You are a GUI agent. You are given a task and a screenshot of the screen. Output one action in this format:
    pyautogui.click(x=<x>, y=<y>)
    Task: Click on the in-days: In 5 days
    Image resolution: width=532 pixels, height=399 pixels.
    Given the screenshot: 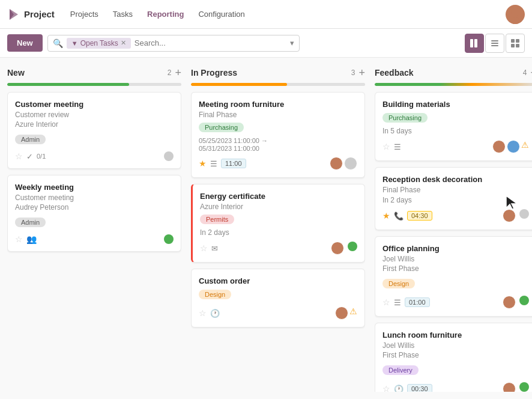 What is the action you would take?
    pyautogui.click(x=456, y=131)
    